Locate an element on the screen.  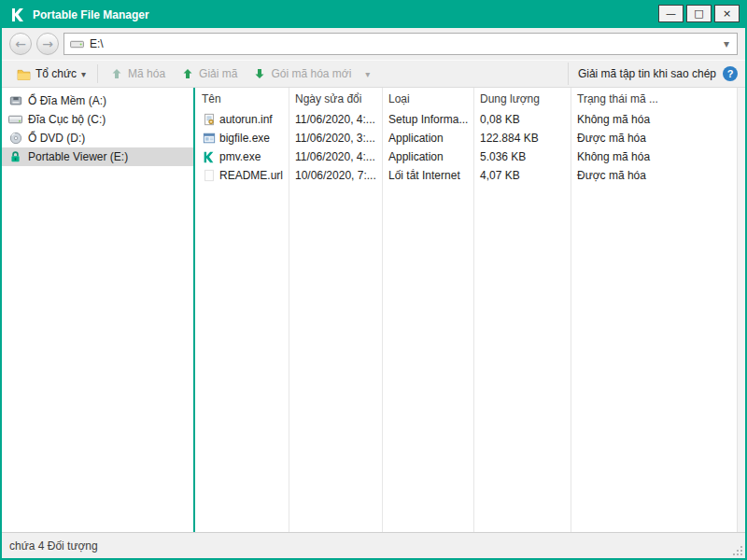
column-header-name: Tên is located at coordinates (242, 99).